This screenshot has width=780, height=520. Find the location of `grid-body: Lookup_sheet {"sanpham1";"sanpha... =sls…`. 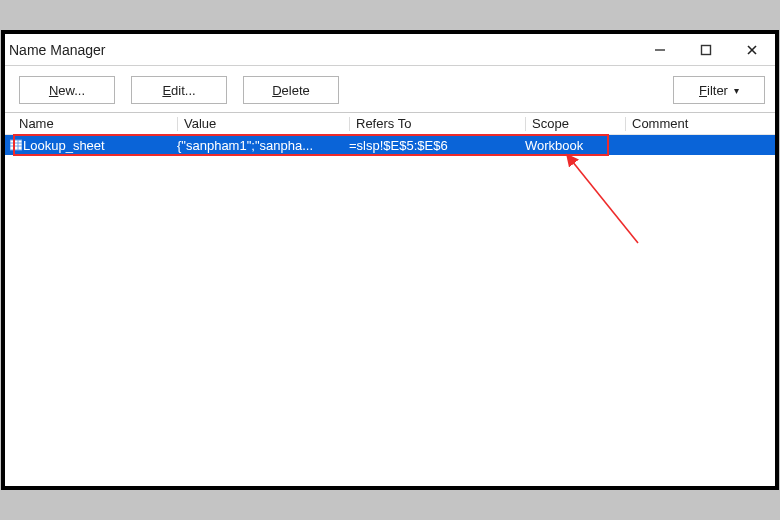

grid-body: Lookup_sheet {"sanpham1";"sanpha... =sls… is located at coordinates (390, 145).